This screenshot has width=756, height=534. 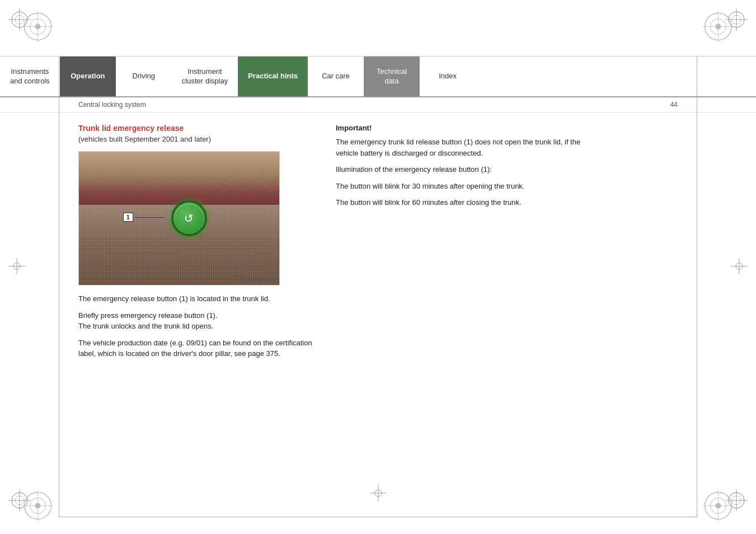 What do you see at coordinates (392, 77) in the screenshot?
I see `nav-label-technical-data: Technical data` at bounding box center [392, 77].